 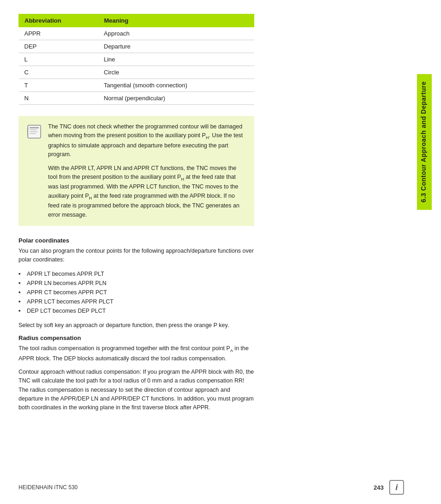 What do you see at coordinates (136, 302) in the screenshot?
I see `list-item: APPR LCT becomes APPR PLCT` at bounding box center [136, 302].